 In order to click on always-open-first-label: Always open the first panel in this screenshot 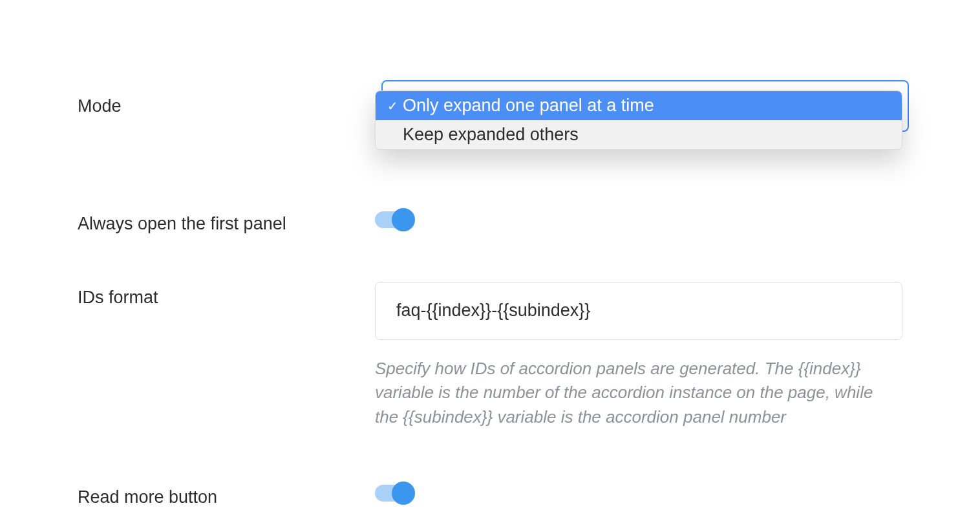, I will do `click(226, 222)`.